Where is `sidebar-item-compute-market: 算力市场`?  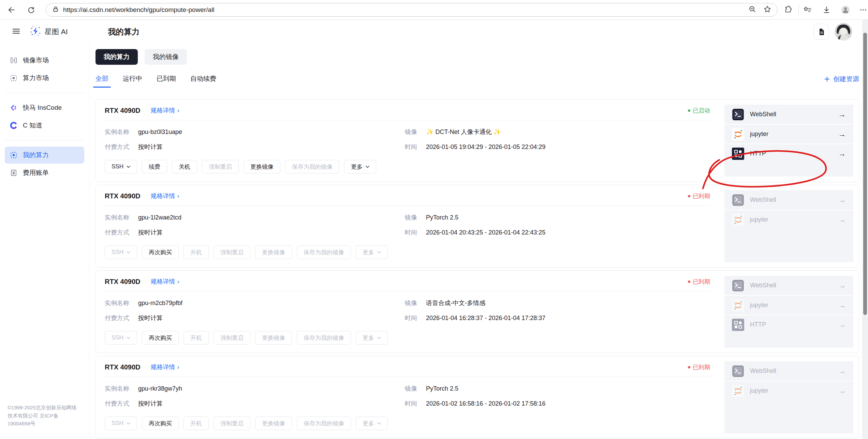 sidebar-item-compute-market: 算力市场 is located at coordinates (44, 78).